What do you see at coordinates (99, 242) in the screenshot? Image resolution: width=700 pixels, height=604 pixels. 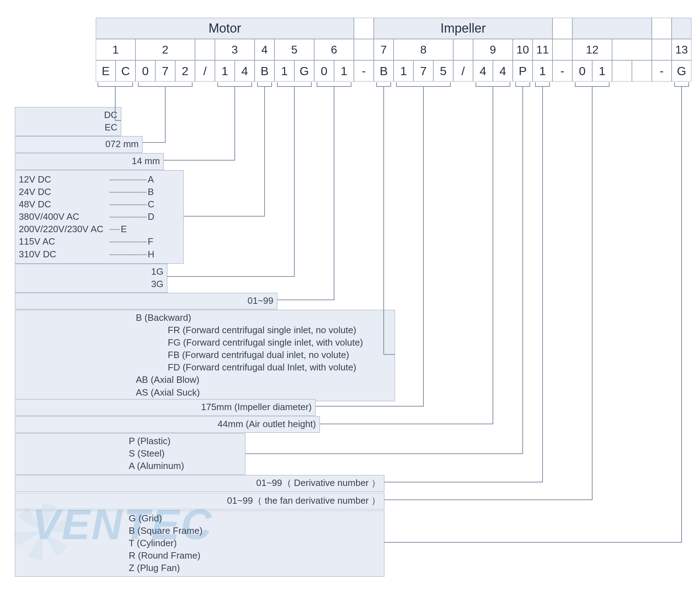 I see `legend-pos4-row: 115V ACF` at bounding box center [99, 242].